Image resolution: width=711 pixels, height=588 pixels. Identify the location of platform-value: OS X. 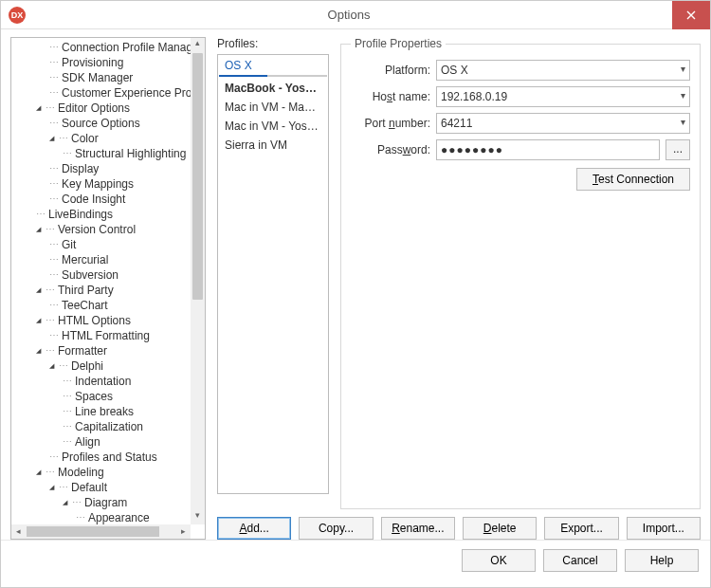
(455, 70).